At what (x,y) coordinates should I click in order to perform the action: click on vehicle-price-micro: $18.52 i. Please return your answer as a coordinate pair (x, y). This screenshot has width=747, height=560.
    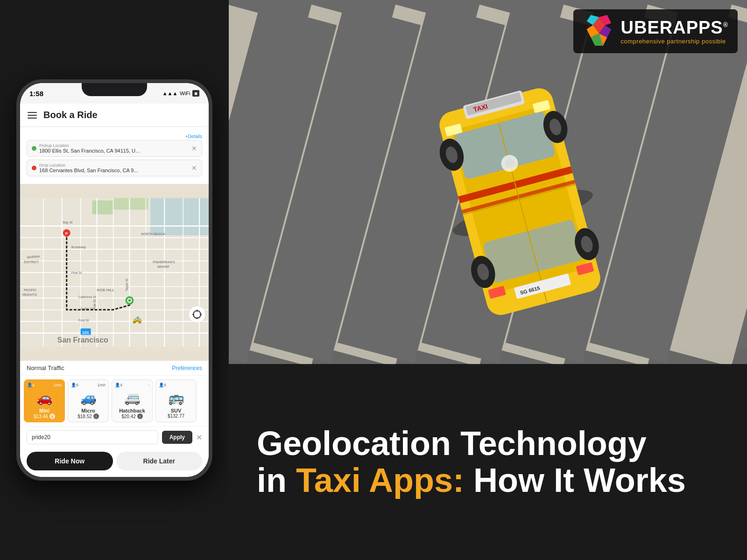
    Looking at the image, I should click on (88, 416).